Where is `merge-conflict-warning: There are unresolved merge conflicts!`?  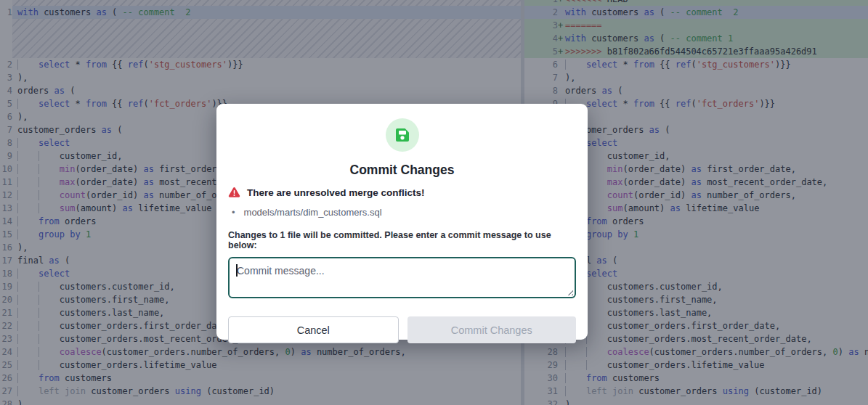 merge-conflict-warning: There are unresolved merge conflicts! is located at coordinates (402, 192).